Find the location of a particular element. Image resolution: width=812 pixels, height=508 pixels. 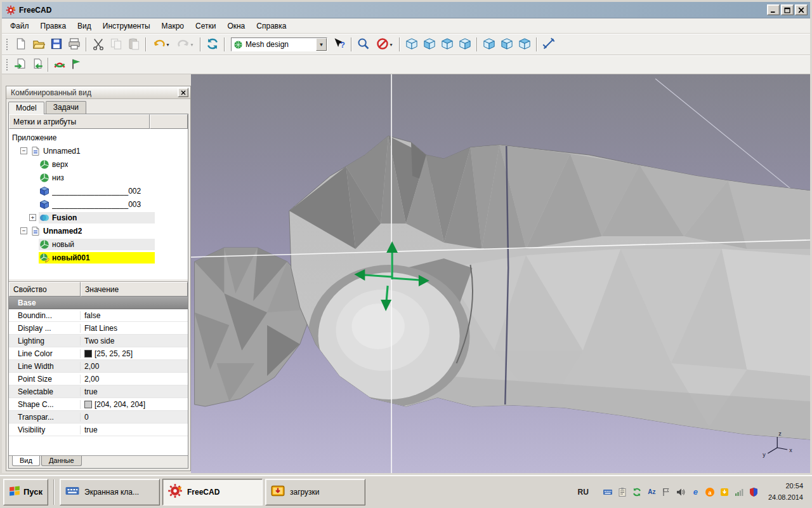

language-indicator: RU is located at coordinates (584, 492).